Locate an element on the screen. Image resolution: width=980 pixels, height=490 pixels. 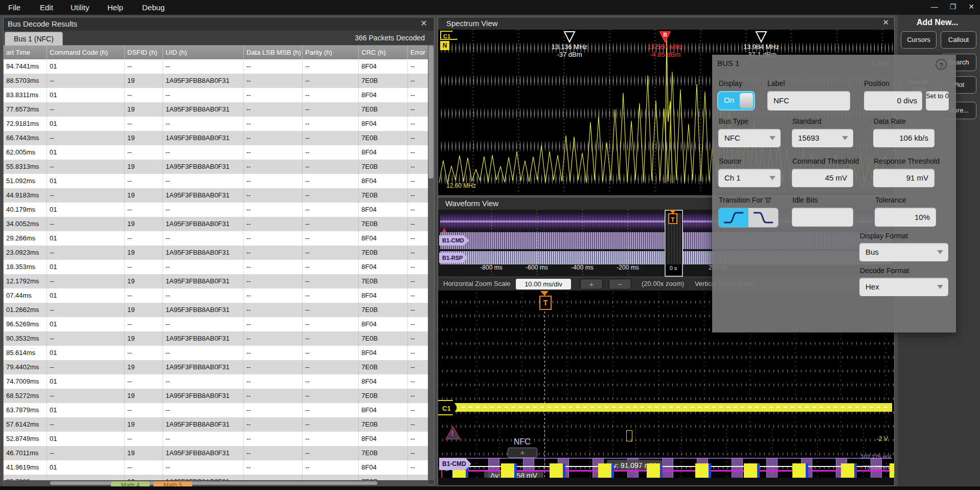
table-row: 62.005ms01--------8F04-- is located at coordinates (216, 152).